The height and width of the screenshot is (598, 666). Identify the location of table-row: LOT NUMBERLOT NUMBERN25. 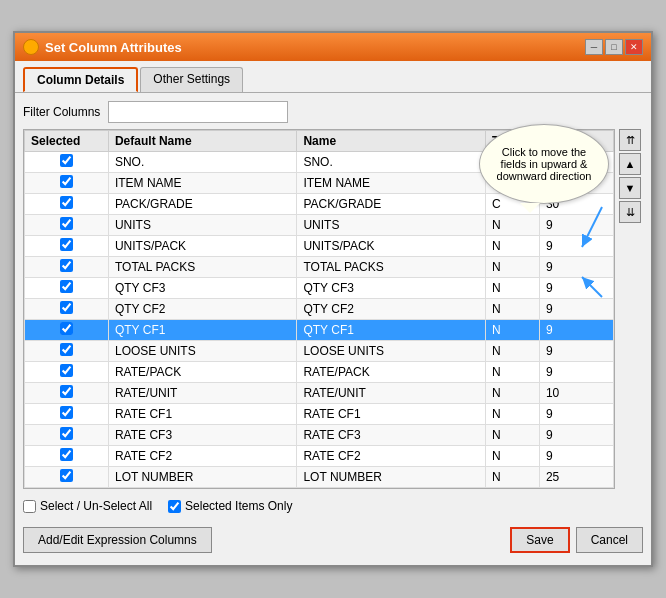
(320, 478).